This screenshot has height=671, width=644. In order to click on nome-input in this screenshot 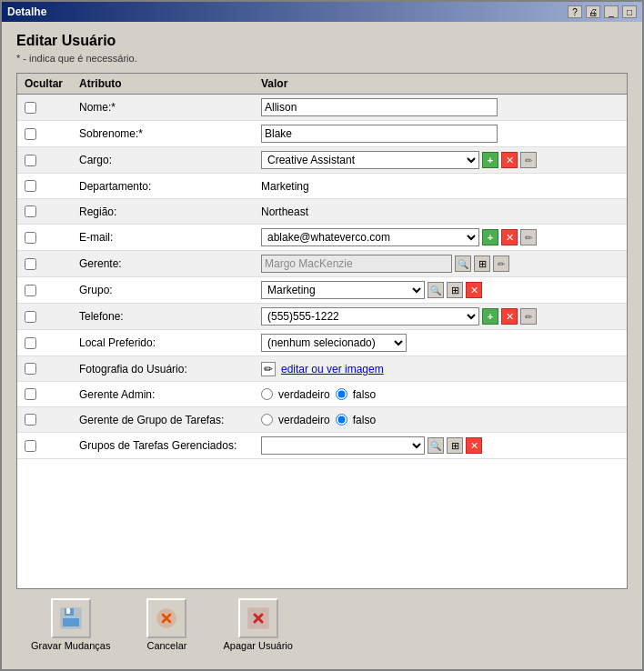, I will do `click(379, 107)`.